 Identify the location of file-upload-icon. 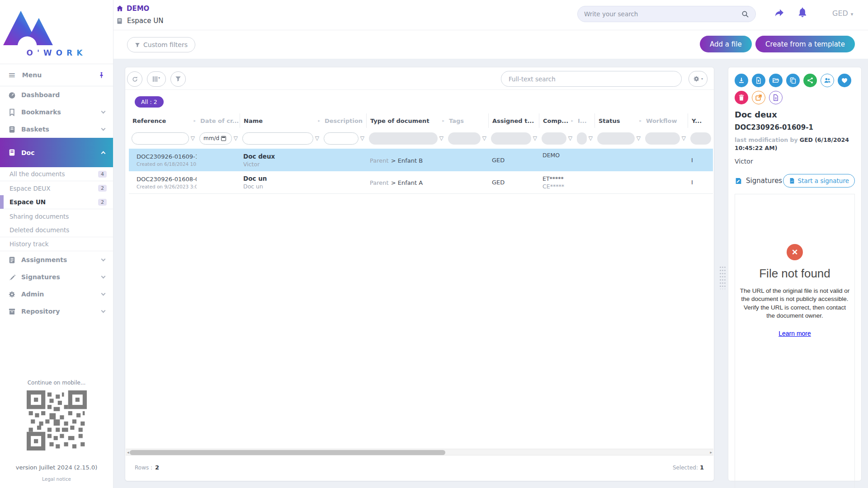
(759, 80).